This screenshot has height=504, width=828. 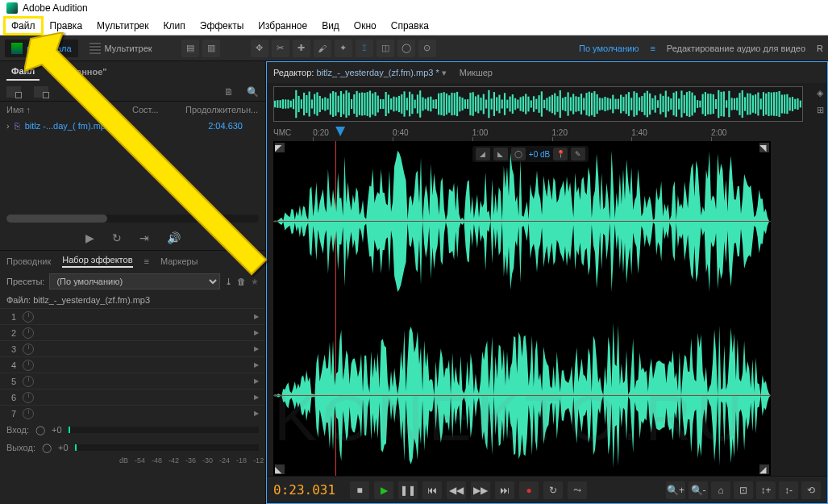 What do you see at coordinates (229, 92) in the screenshot?
I see `import-icon: 🗎` at bounding box center [229, 92].